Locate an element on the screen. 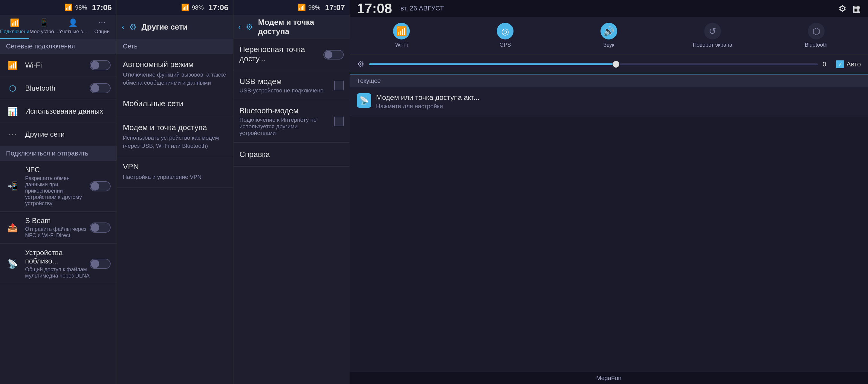 This screenshot has height=384, width=868. back-button-2: ‹ is located at coordinates (123, 27).